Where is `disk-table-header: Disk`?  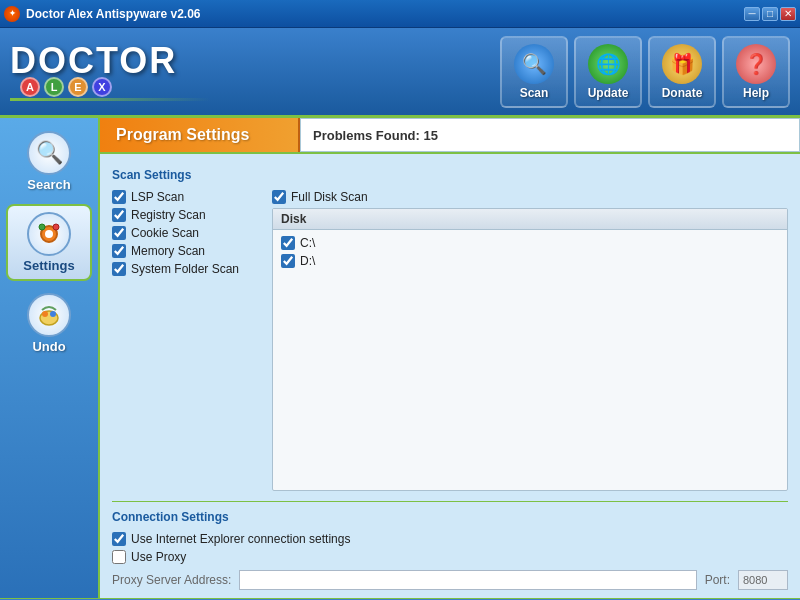 disk-table-header: Disk is located at coordinates (530, 220).